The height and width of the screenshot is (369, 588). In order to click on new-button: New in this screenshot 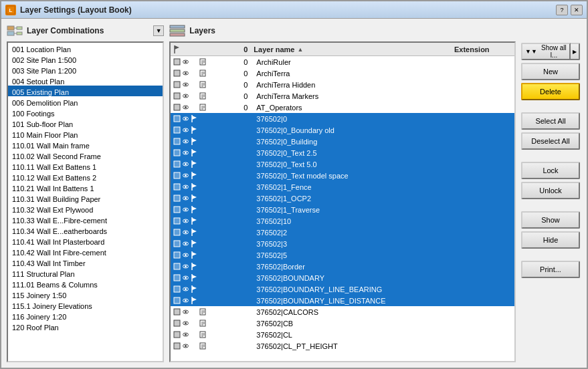, I will do `click(551, 72)`.